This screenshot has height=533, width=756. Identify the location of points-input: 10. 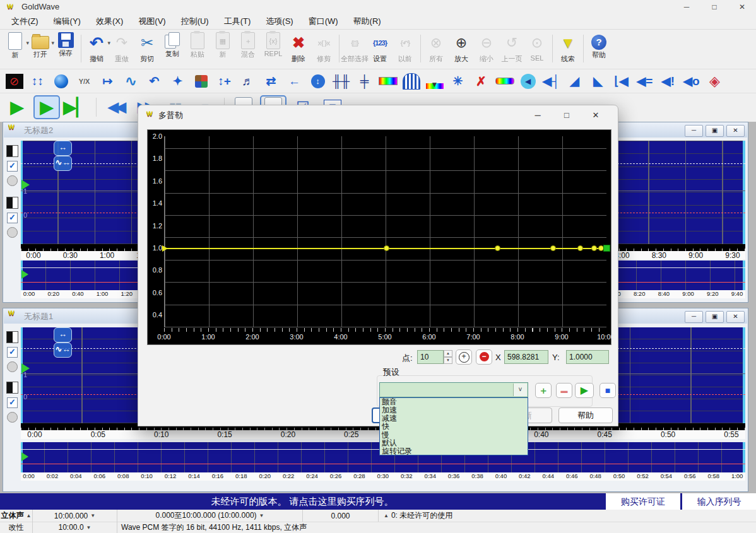
(430, 357).